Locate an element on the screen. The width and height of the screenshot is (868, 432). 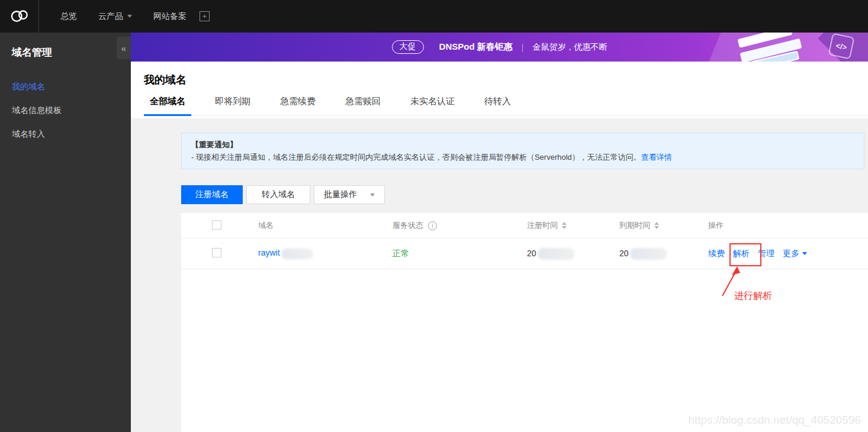
sidebar-menu: 我的域名 域名信息模板 域名转入 is located at coordinates (65, 111).